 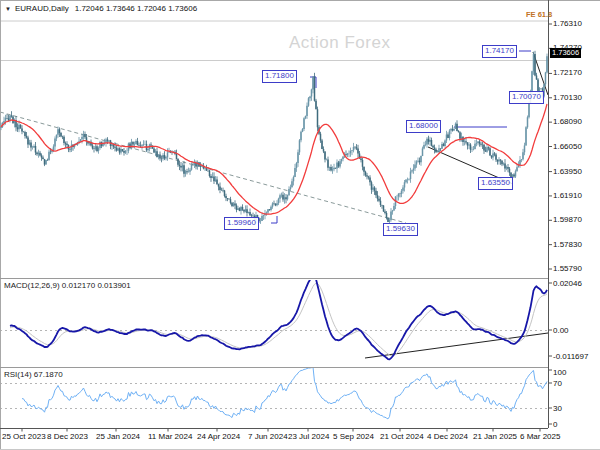 I want to click on date-axis-label: 7 Jun 2024, so click(x=268, y=436).